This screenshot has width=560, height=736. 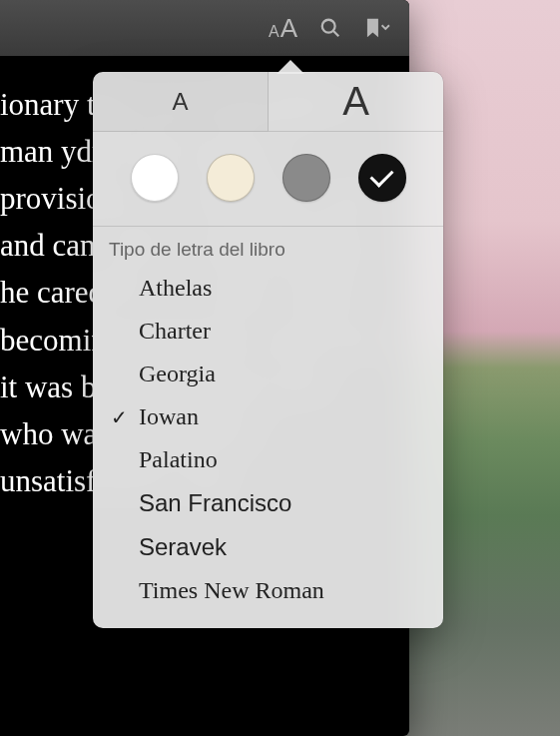 What do you see at coordinates (181, 102) in the screenshot?
I see `decrease-font-button: A` at bounding box center [181, 102].